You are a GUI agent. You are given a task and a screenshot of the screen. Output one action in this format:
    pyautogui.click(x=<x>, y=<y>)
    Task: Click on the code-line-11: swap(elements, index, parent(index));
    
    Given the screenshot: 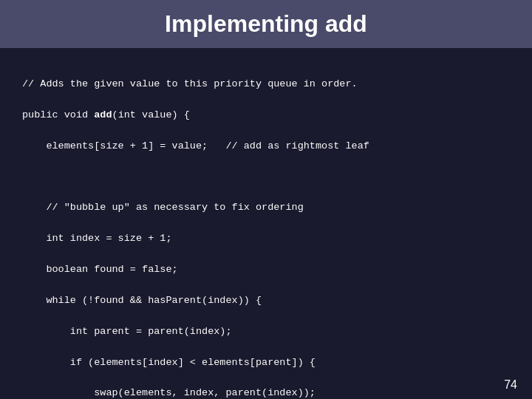 What is the action you would take?
    pyautogui.click(x=168, y=393)
    